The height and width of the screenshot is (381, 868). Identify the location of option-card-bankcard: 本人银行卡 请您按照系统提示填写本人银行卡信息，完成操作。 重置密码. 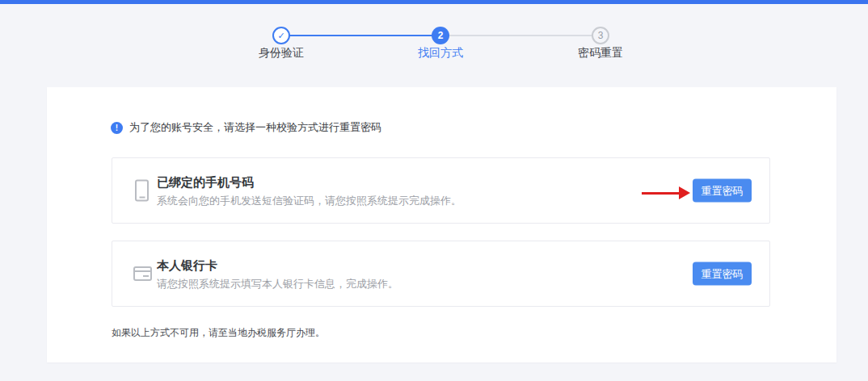
(441, 274).